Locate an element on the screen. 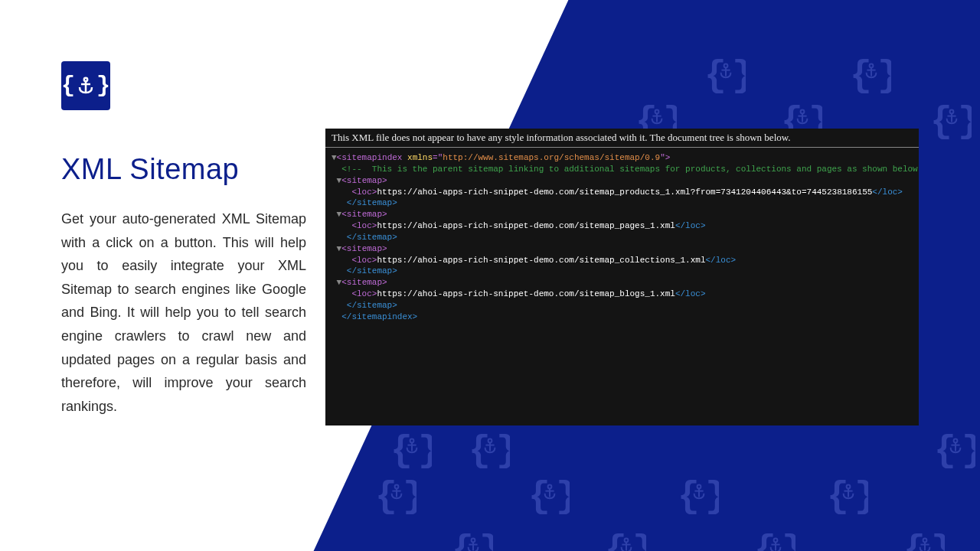 This screenshot has height=551, width=980. xml-style-notice: This XML file does not appear to have an… is located at coordinates (622, 138).